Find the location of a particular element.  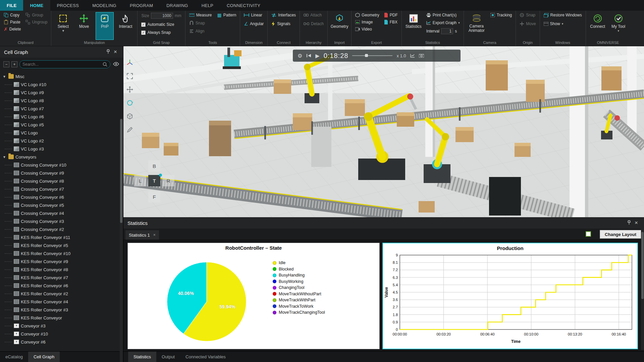

tree-item: Crossing Conveyor #7 is located at coordinates (62, 189).